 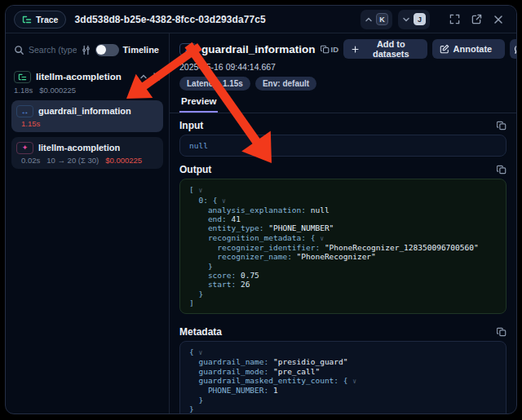 I want to click on tree-root-item: litellm-acompletion, so click(x=87, y=77).